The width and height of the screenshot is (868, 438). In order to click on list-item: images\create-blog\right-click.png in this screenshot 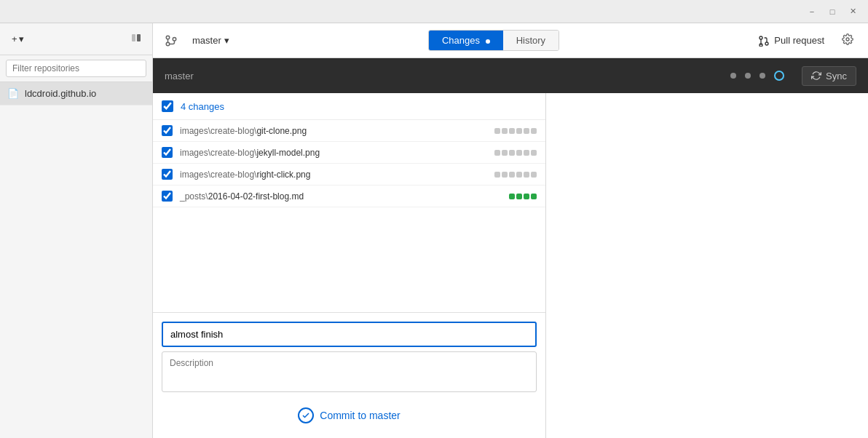, I will do `click(350, 175)`.